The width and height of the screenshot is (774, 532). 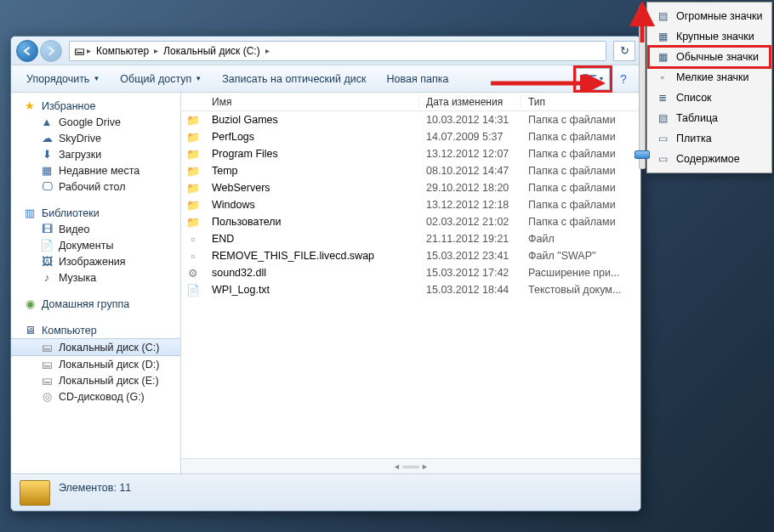 I want to click on sidebar-item-label: Музыка, so click(x=77, y=278).